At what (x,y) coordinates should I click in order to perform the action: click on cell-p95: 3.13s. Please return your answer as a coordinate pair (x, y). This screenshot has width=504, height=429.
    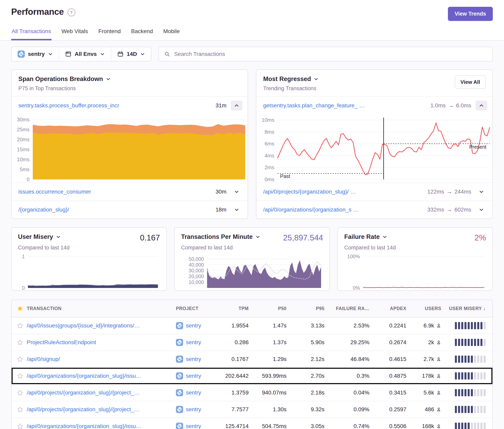
    Looking at the image, I should click on (311, 326).